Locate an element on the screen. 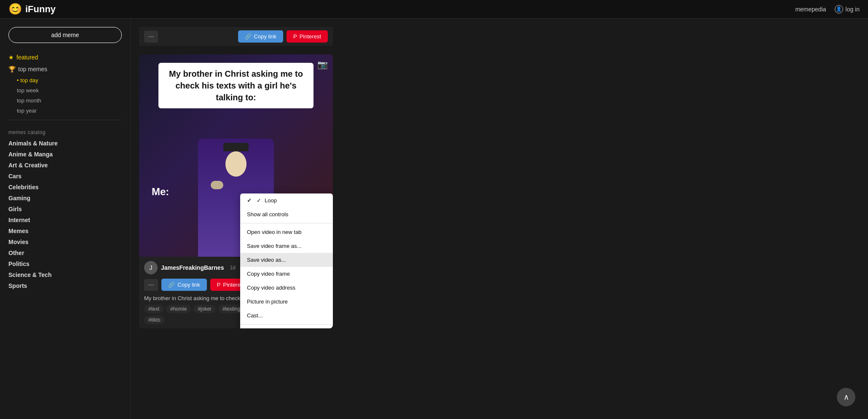 This screenshot has width=868, height=419. context-menu: ✓ Loop Show all controls Open video in n… is located at coordinates (287, 261).